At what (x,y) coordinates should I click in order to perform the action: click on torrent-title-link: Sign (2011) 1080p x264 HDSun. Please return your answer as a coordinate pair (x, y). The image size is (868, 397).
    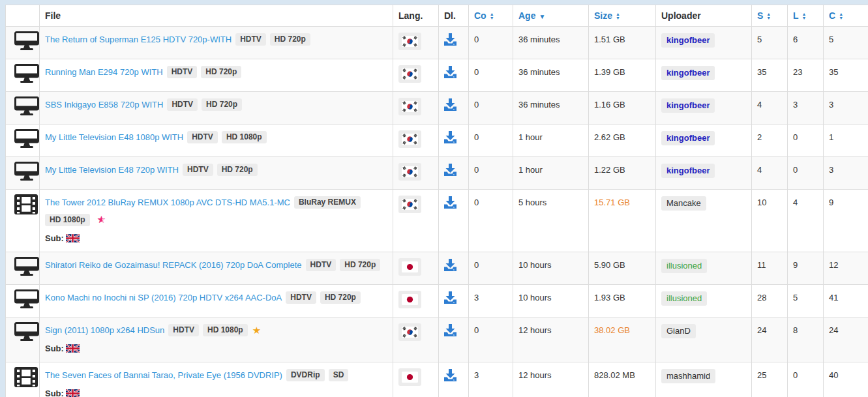
    Looking at the image, I should click on (104, 330).